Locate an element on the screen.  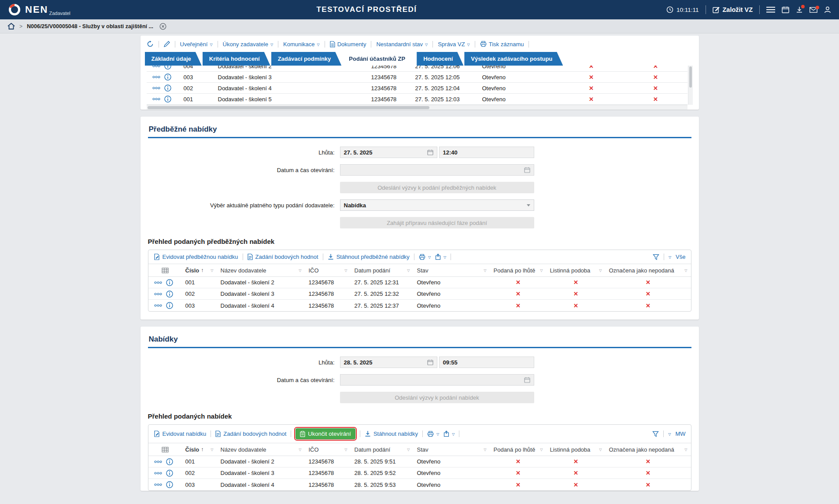
view-selector: MW is located at coordinates (680, 434).